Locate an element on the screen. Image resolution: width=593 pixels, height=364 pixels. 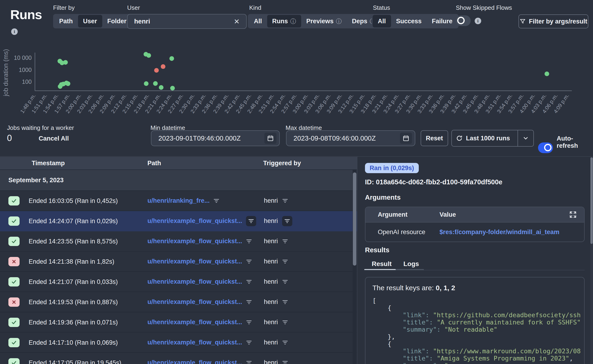
runs-info-icon: i is located at coordinates (14, 32).